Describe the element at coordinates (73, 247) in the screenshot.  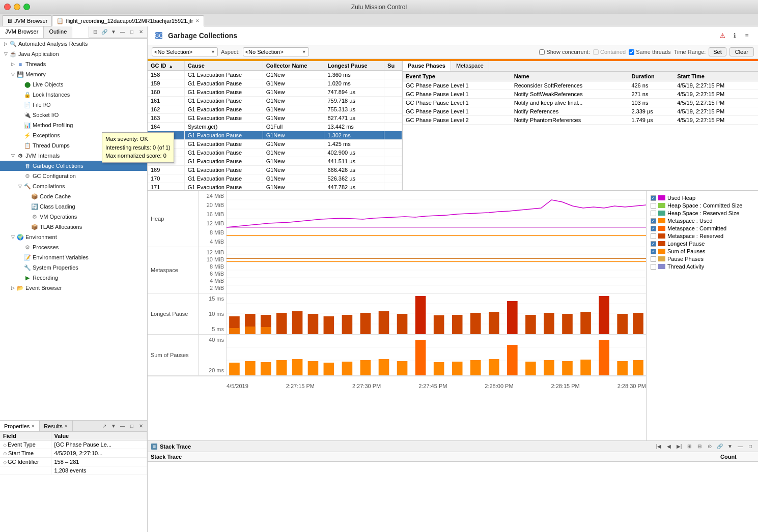
I see `tree-item-processes: ⚙ Processes` at that location.